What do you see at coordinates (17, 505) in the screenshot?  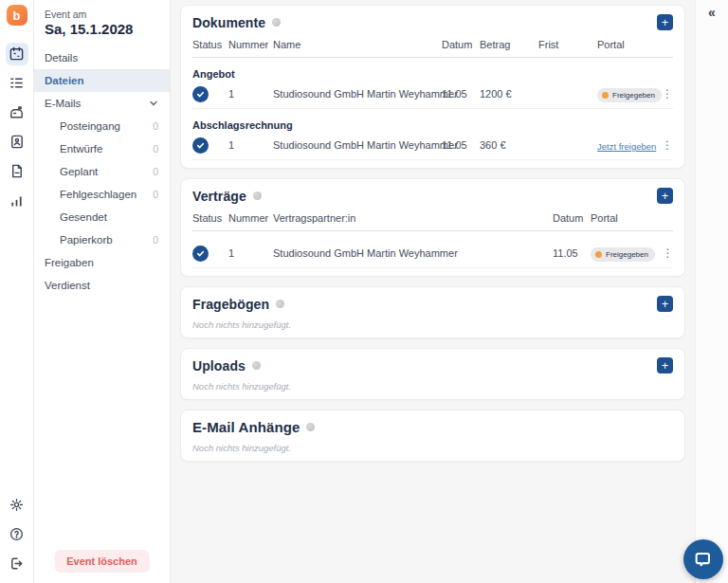 I see `settings-gear-icon` at bounding box center [17, 505].